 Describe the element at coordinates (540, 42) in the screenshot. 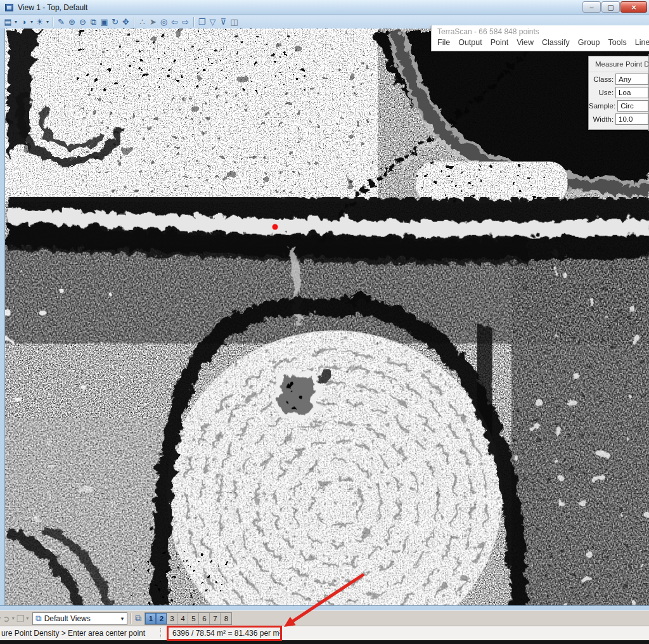

I see `terrascan-menu: File Output Point View Classify Group To…` at that location.